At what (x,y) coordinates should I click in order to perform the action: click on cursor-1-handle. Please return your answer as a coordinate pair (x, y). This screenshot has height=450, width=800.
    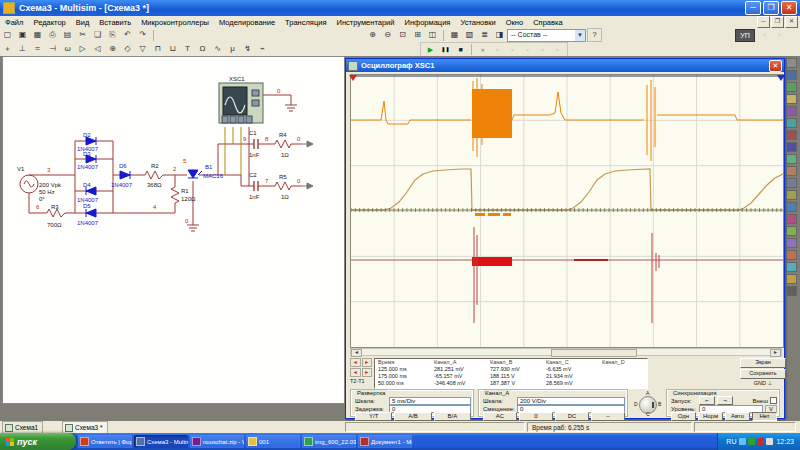
    Looking at the image, I should click on (353, 78).